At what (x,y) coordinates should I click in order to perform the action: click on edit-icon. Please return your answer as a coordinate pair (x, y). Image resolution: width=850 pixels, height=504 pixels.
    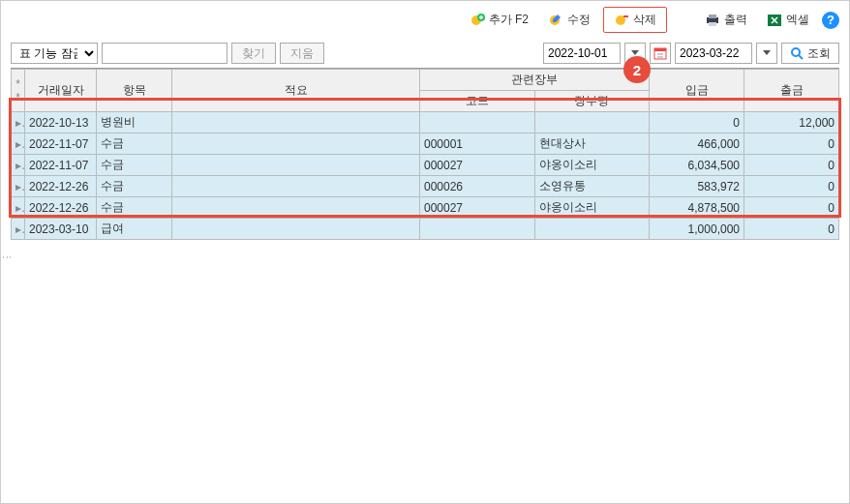
    Looking at the image, I should click on (556, 20).